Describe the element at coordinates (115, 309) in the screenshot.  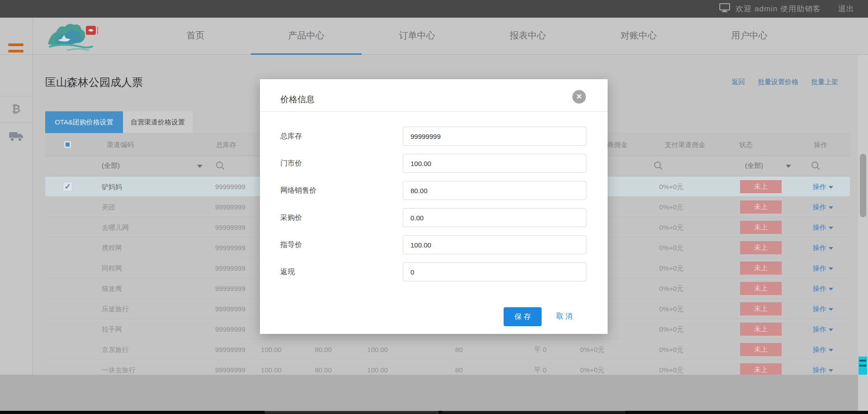
I see `channel-name: 乐途旅行` at that location.